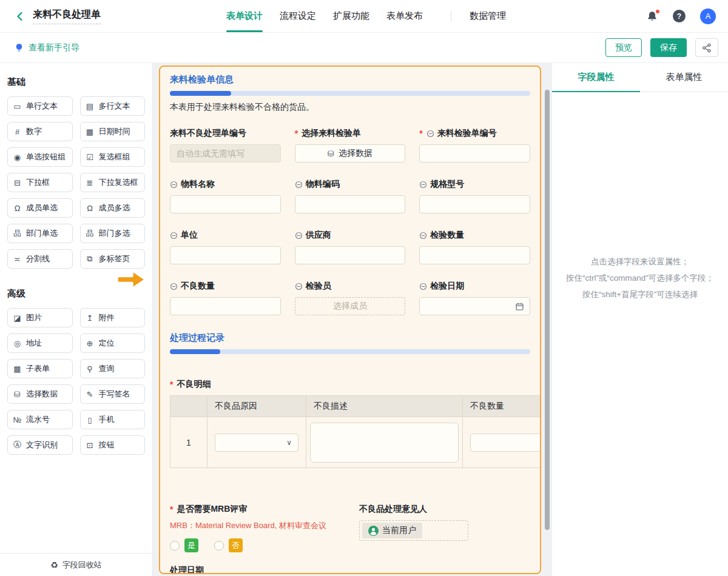 This screenshot has height=576, width=728. Describe the element at coordinates (265, 527) in the screenshot. I see `field-mrb-review: 是否需要MRB评审 MRB：Material Review Board, 材料审…` at that location.